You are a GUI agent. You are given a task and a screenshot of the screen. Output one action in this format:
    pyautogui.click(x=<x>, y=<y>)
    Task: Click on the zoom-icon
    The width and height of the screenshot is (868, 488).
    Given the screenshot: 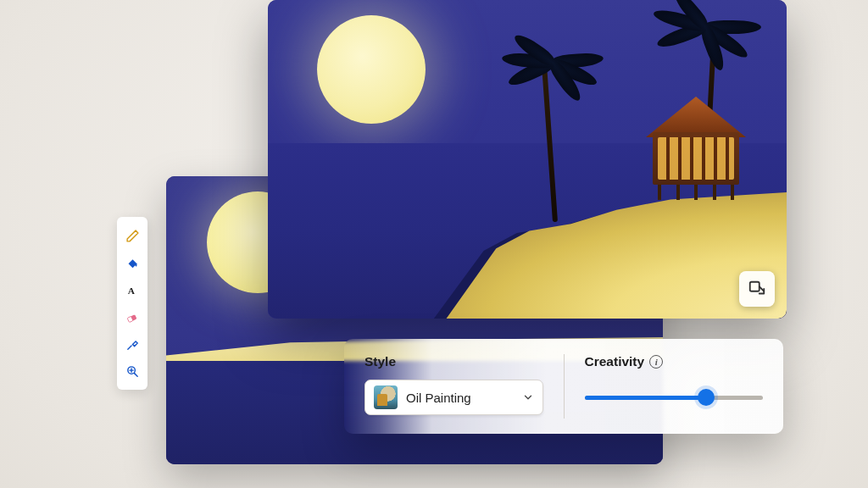 What is the action you would take?
    pyautogui.click(x=132, y=371)
    